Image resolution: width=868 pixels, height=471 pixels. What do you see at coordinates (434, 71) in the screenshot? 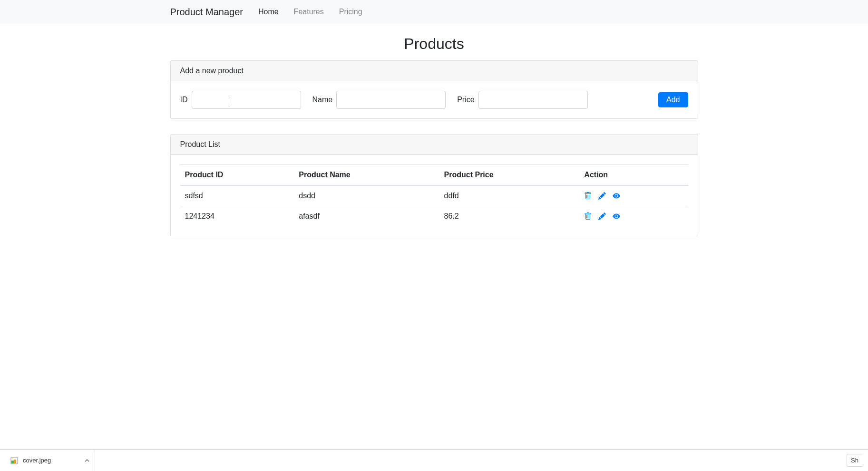
I see `add-product-card-header: Add a new product` at bounding box center [434, 71].